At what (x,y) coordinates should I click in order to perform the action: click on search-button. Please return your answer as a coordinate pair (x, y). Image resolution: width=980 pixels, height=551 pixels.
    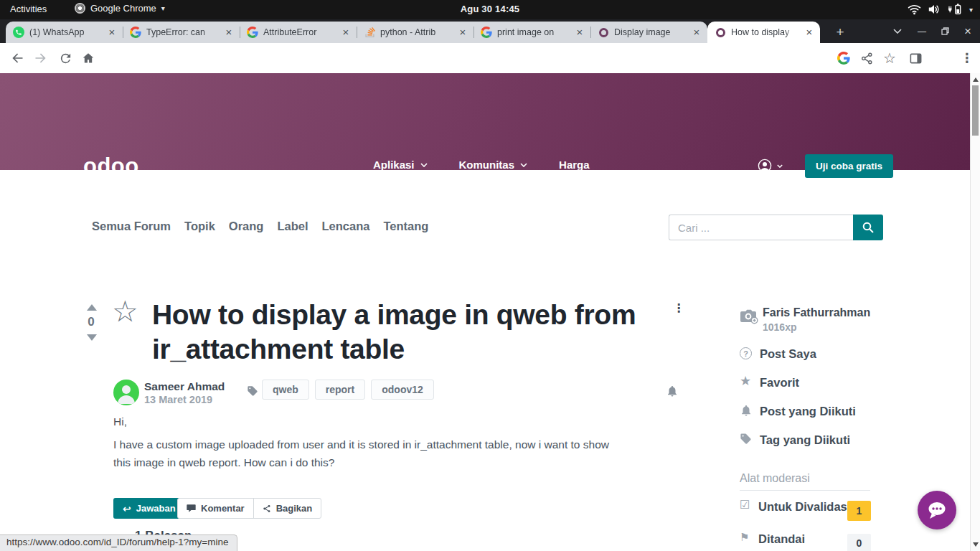
    Looking at the image, I should click on (868, 227).